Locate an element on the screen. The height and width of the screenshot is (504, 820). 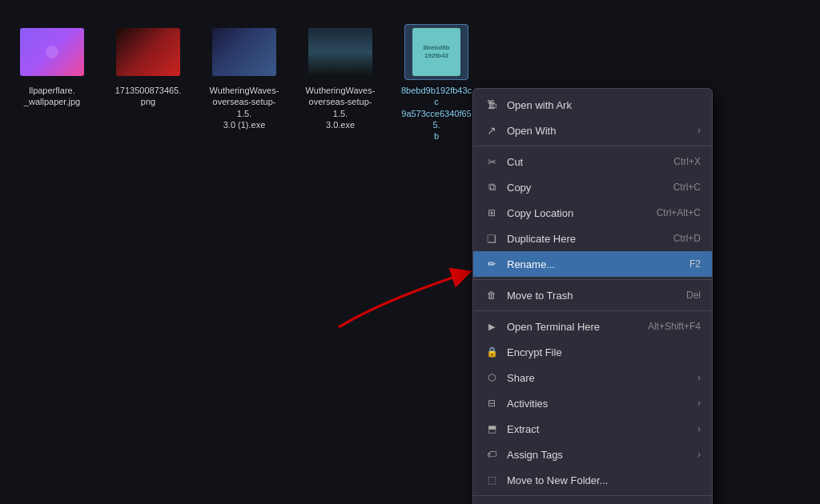
menu-label: Encrypt File is located at coordinates (604, 352).